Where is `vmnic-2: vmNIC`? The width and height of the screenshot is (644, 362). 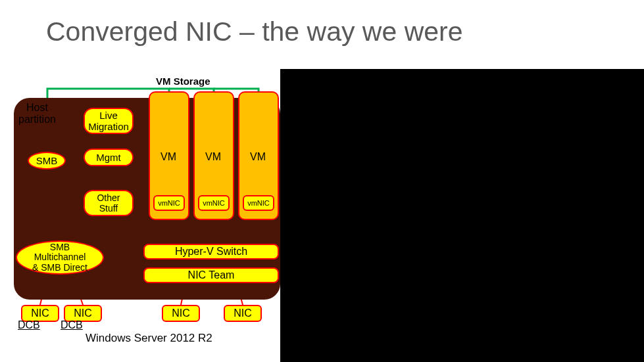 vmnic-2: vmNIC is located at coordinates (214, 203).